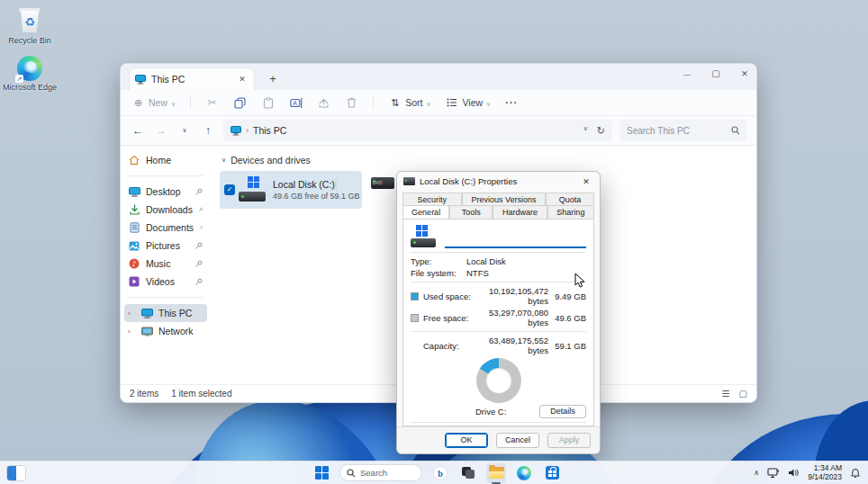 Image resolution: width=868 pixels, height=484 pixels. I want to click on network-tray-icon, so click(773, 473).